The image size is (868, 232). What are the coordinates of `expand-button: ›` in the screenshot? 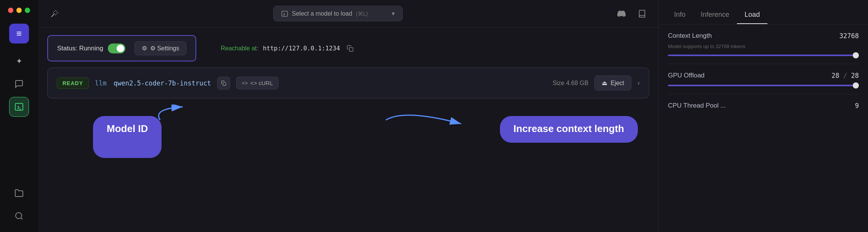 It's located at (639, 83).